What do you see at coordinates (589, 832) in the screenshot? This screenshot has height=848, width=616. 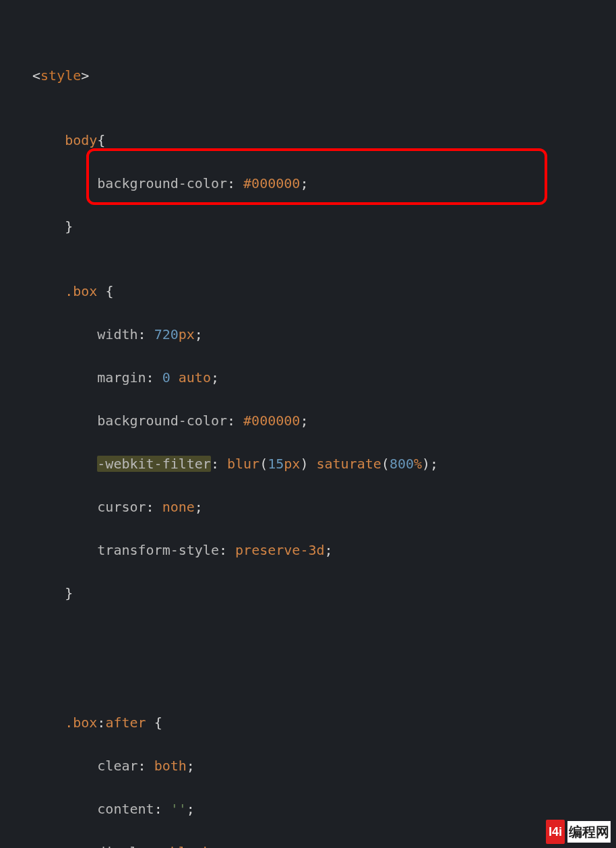 I see `watermark-text: 编程网` at bounding box center [589, 832].